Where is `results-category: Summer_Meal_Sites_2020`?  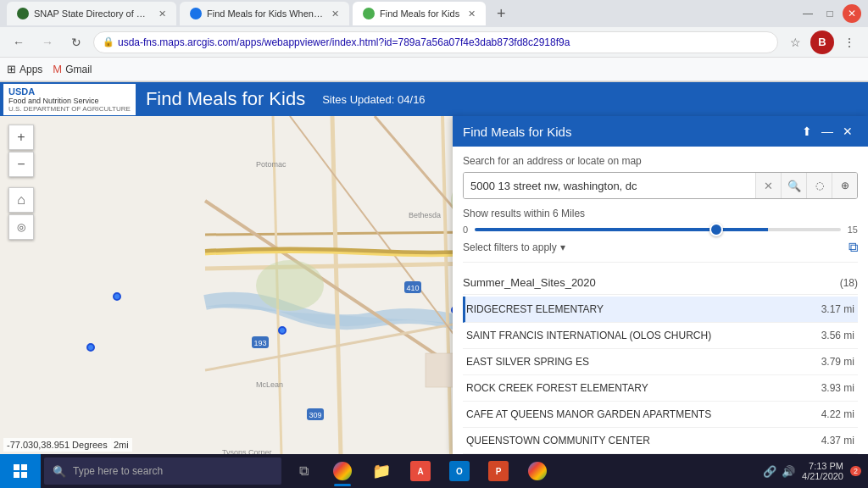 results-category: Summer_Meal_Sites_2020 is located at coordinates (529, 283).